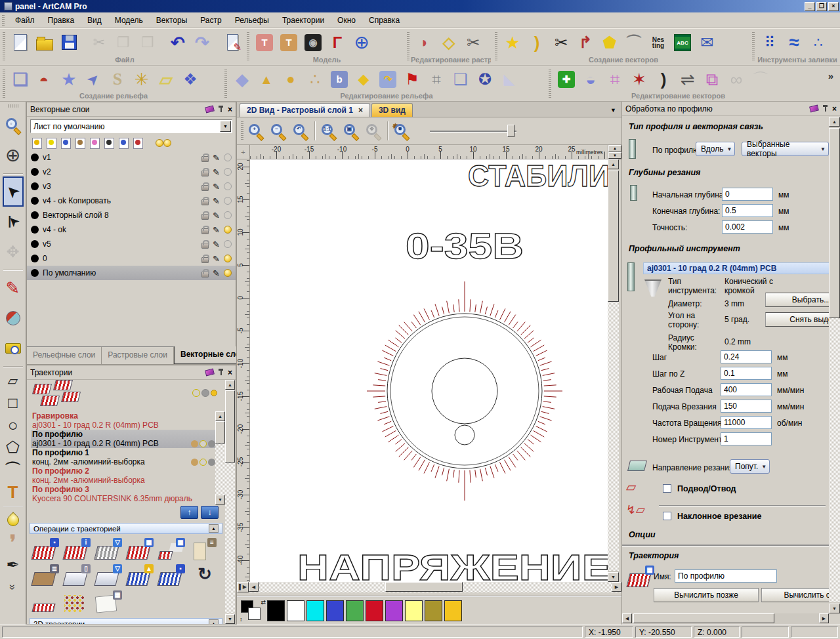 This screenshot has height=639, width=840. What do you see at coordinates (190, 79) in the screenshot?
I see `relief-wizard: ❖` at bounding box center [190, 79].